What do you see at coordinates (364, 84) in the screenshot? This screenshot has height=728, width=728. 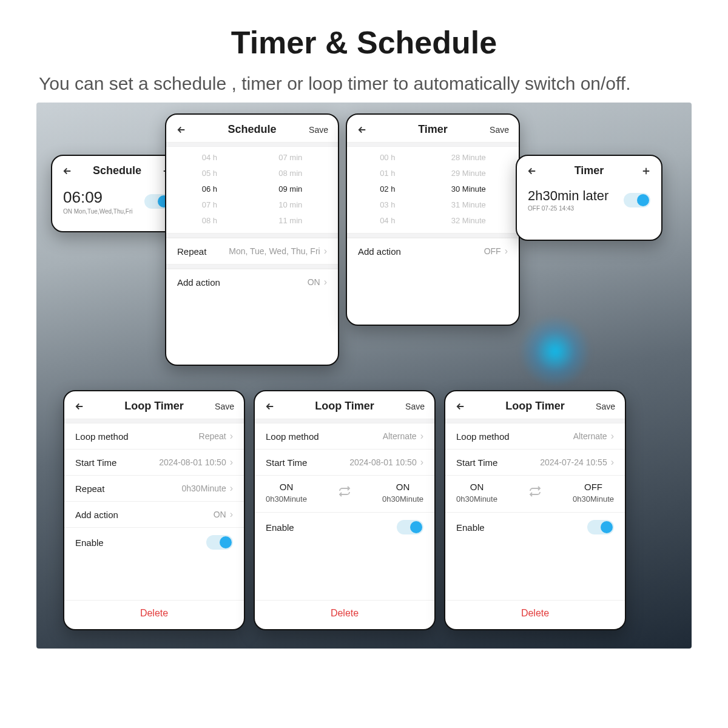 I see `page-subtitle: You can set a schedule , timer or loop t…` at bounding box center [364, 84].